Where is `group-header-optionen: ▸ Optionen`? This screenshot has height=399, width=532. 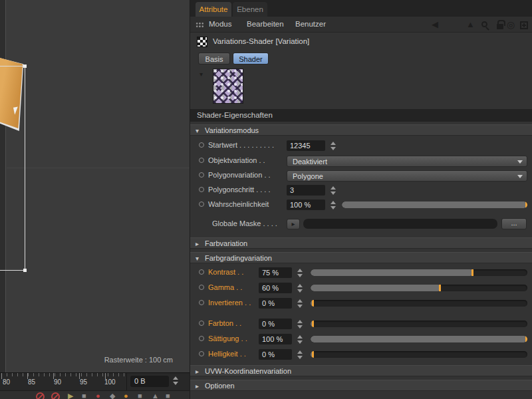
group-header-optionen: ▸ Optionen is located at coordinates (361, 386).